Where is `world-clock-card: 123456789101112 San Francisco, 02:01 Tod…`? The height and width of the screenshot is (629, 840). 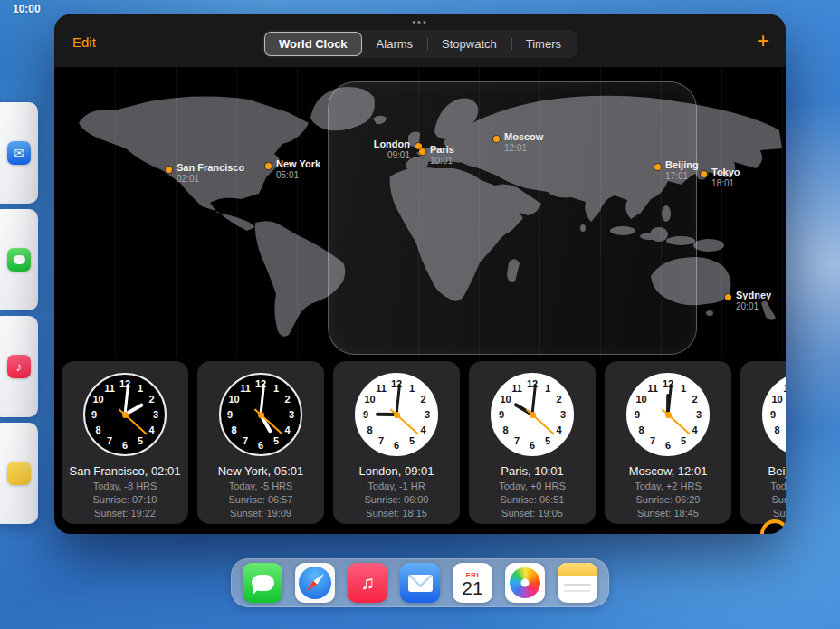 world-clock-card: 123456789101112 San Francisco, 02:01 Tod… is located at coordinates (125, 443).